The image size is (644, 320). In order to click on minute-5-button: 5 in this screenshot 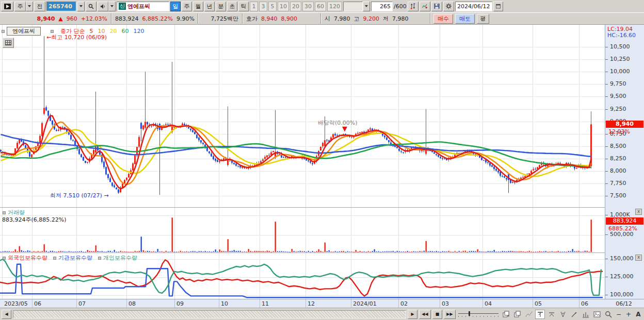, I will do `click(272, 6)`.